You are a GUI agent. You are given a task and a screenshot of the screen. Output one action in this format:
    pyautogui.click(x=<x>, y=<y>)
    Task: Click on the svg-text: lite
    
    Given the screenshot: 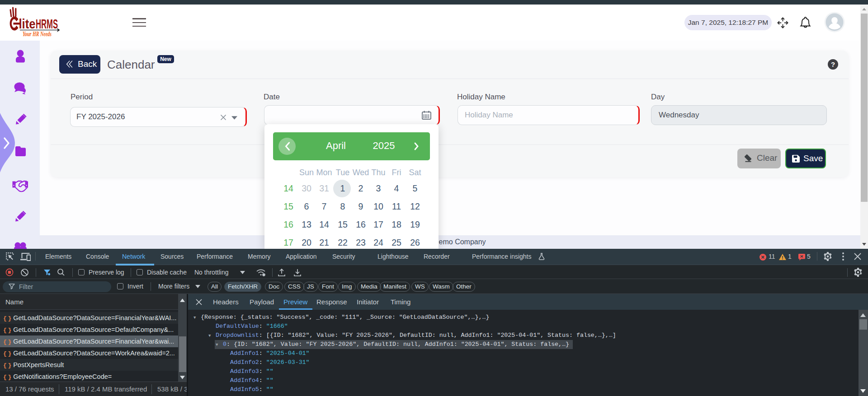 What is the action you would take?
    pyautogui.click(x=27, y=24)
    